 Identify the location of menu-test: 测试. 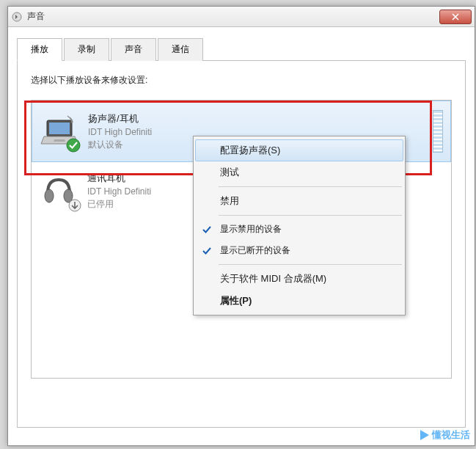
(299, 172).